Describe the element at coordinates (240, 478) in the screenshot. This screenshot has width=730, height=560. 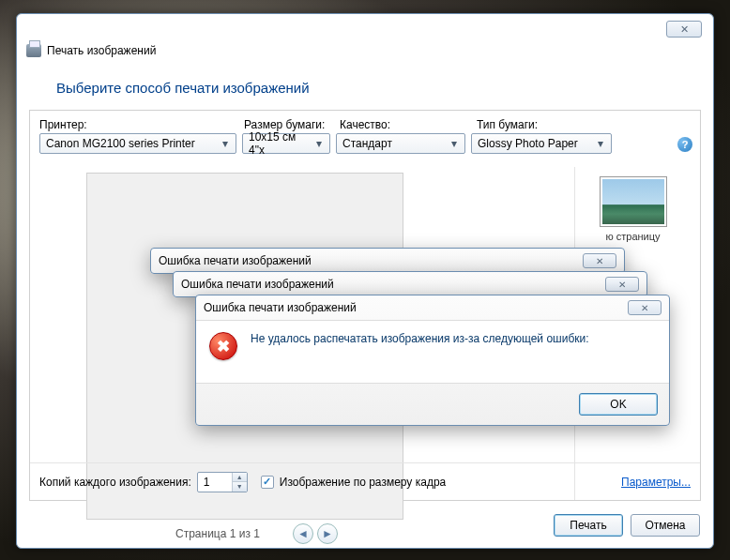
I see `spinner-up-button: ▲` at that location.